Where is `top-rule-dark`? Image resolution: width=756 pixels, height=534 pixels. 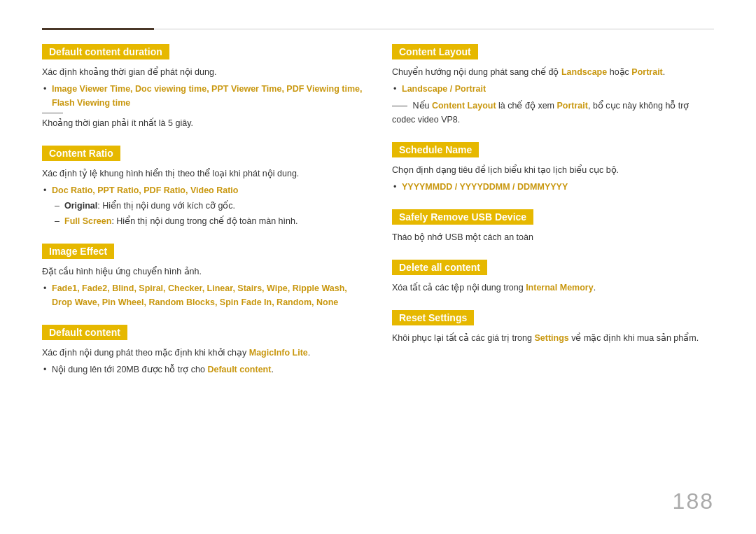
top-rule-dark is located at coordinates (98, 29).